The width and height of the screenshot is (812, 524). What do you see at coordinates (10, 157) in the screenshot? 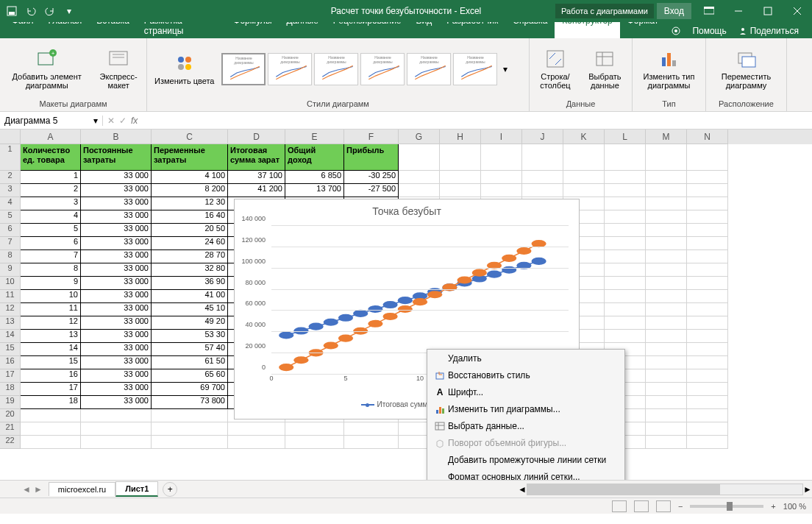
I see `row-header: 1` at bounding box center [10, 157].